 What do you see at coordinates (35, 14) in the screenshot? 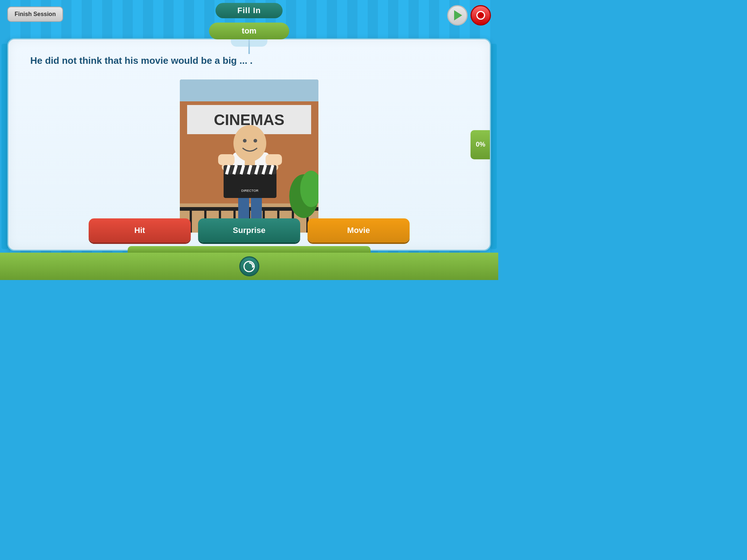
I see `finish-session-button: Finish Session` at bounding box center [35, 14].